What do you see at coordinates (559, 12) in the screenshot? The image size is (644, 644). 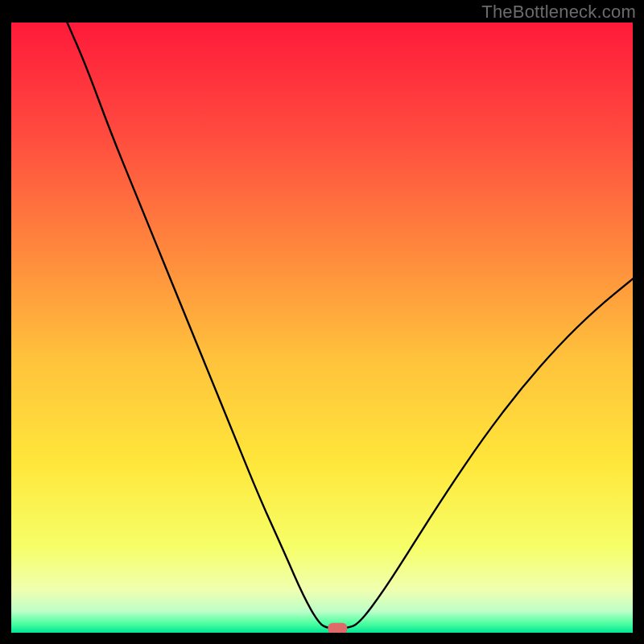 I see `watermark-label: TheBottleneck.com` at bounding box center [559, 12].